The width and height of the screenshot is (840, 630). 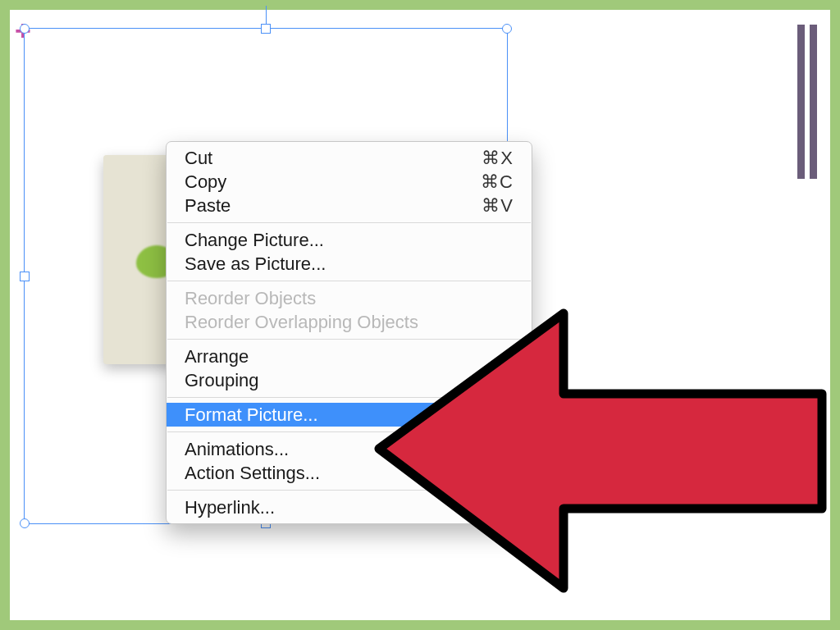 I want to click on menu-action-settings-label: Action Settings..., so click(x=349, y=473).